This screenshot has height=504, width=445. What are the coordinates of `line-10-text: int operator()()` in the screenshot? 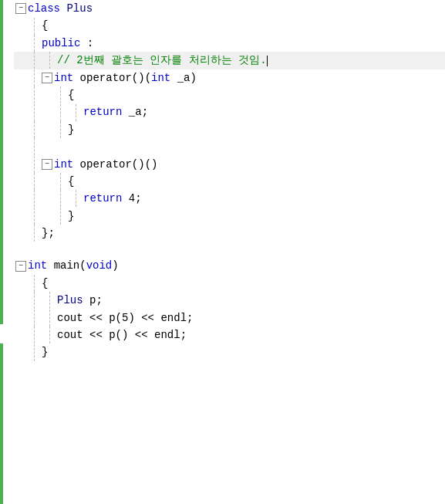 It's located at (250, 164).